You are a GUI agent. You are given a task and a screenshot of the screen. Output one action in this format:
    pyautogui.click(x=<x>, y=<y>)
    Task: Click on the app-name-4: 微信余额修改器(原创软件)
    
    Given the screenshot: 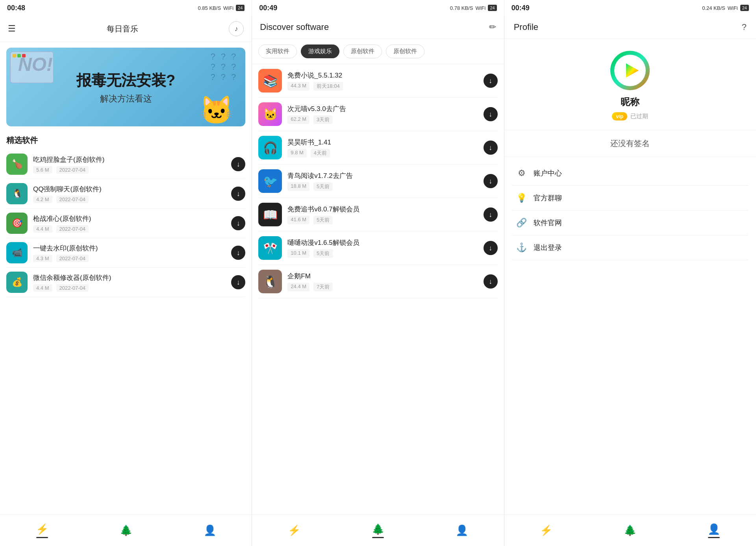 What is the action you would take?
    pyautogui.click(x=129, y=278)
    